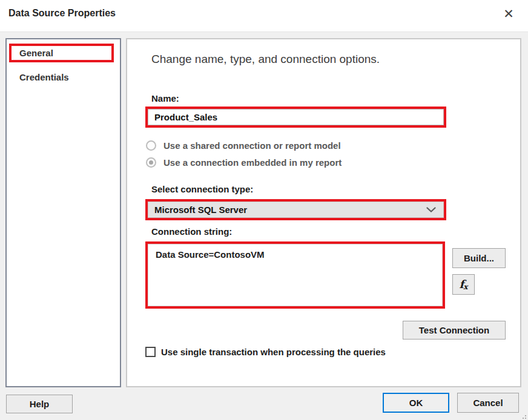  What do you see at coordinates (243, 145) in the screenshot?
I see `radio-shared-connection: Use a shared connection or report model` at bounding box center [243, 145].